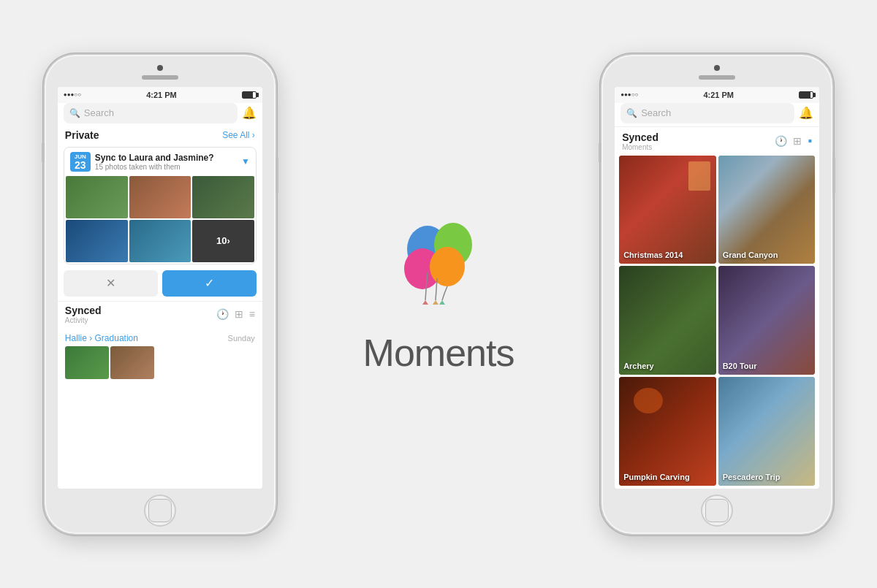 This screenshot has height=588, width=877. What do you see at coordinates (656, 477) in the screenshot?
I see `moment-label-pumpkin: Pumpkin Carving` at bounding box center [656, 477].